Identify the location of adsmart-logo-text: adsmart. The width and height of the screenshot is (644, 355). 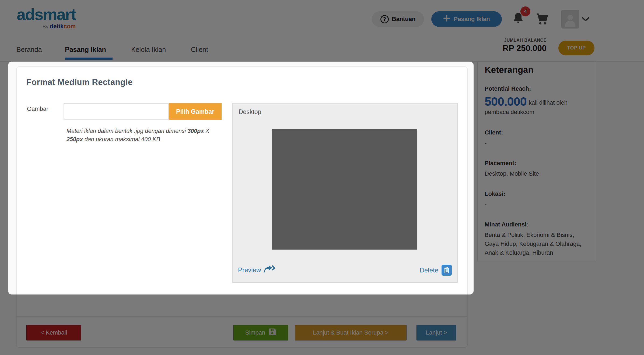
(46, 15).